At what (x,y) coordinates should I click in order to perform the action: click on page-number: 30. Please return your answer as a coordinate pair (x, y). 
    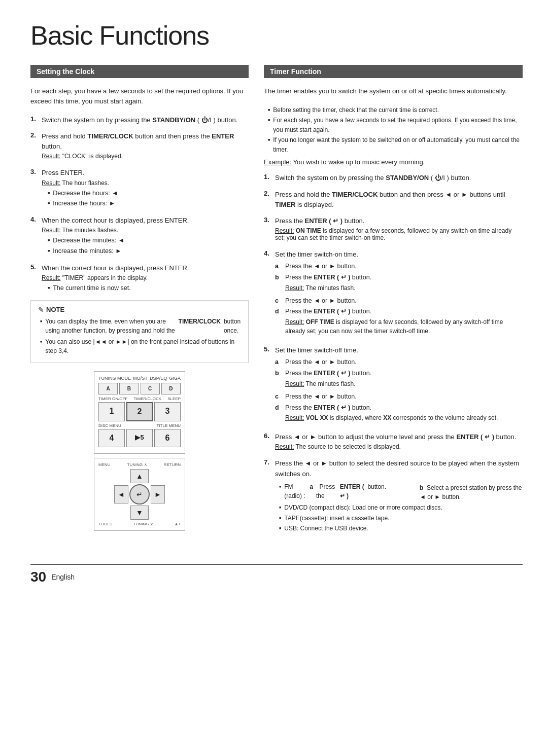
    Looking at the image, I should click on (39, 577).